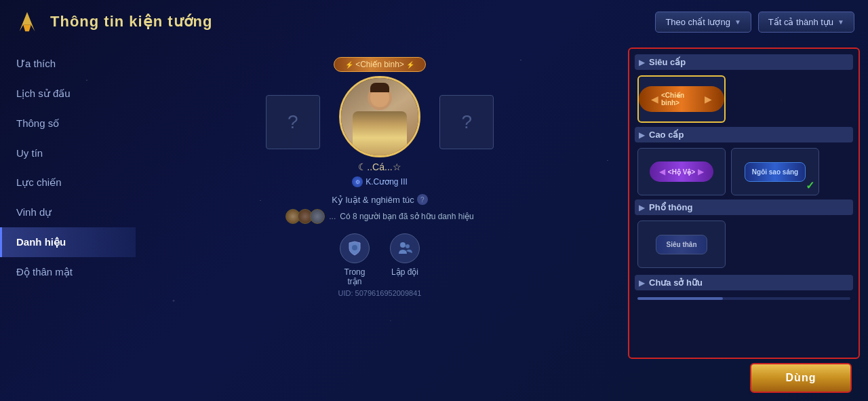 The image size is (868, 401). I want to click on chien-binh-badge-inner: <Chiến binh>, so click(682, 99).